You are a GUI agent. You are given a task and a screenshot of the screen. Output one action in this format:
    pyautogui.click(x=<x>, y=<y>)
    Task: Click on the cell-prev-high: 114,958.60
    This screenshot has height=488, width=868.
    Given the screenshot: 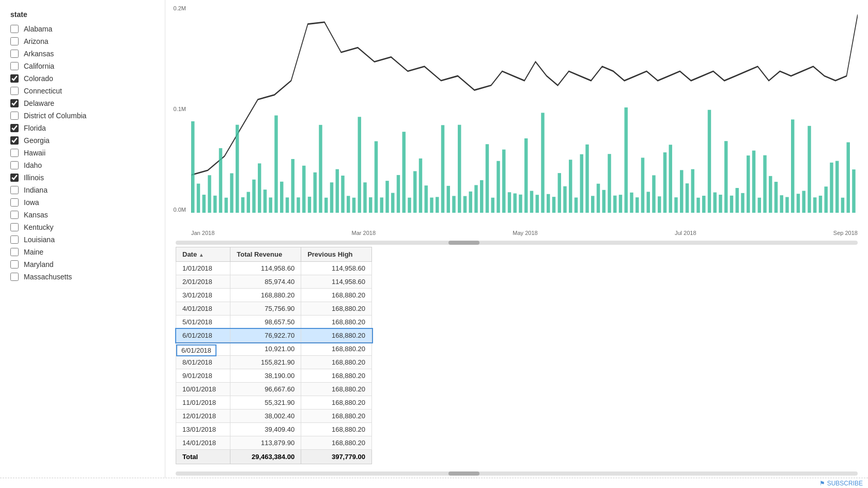 What is the action you would take?
    pyautogui.click(x=337, y=269)
    